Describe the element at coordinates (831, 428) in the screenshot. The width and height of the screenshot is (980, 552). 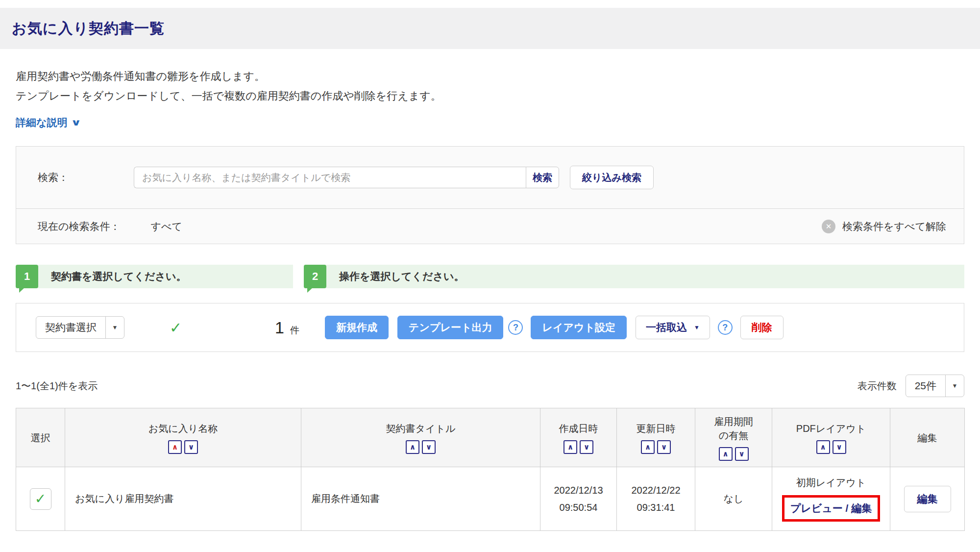
I see `header-pdf-layout-label: PDFレイアウト` at that location.